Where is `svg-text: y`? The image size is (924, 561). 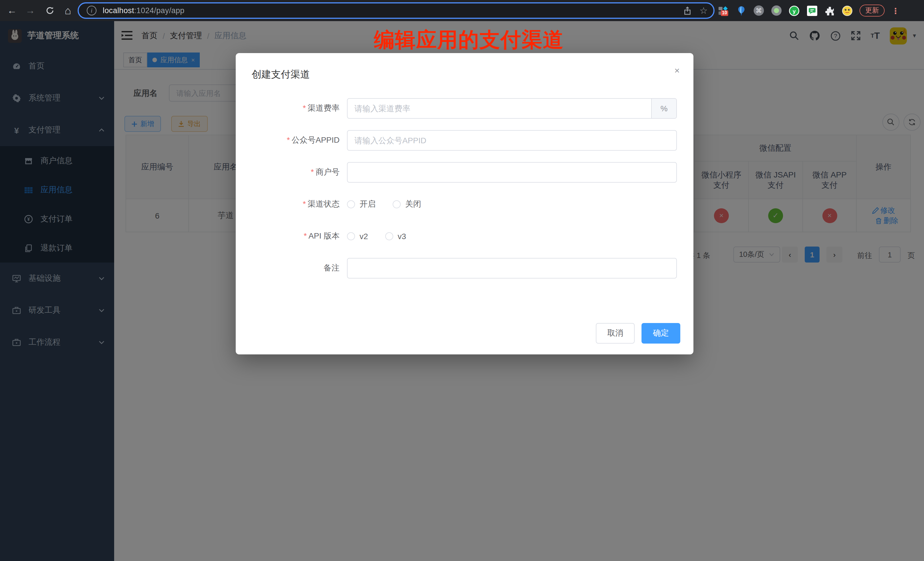
svg-text: y is located at coordinates (794, 11).